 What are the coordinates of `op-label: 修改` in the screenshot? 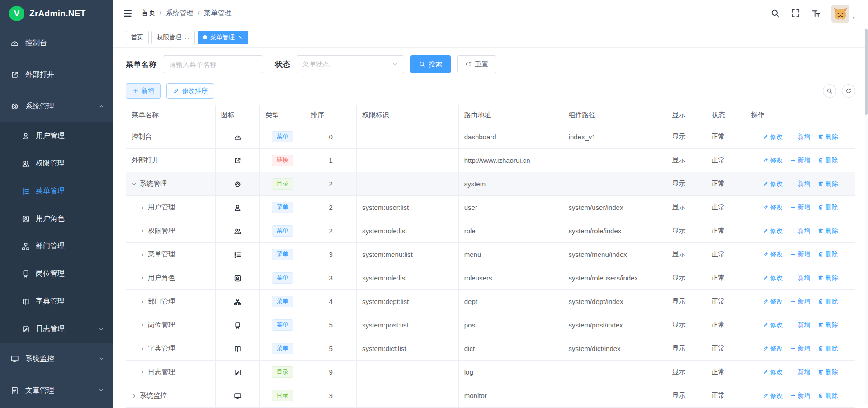 It's located at (777, 396).